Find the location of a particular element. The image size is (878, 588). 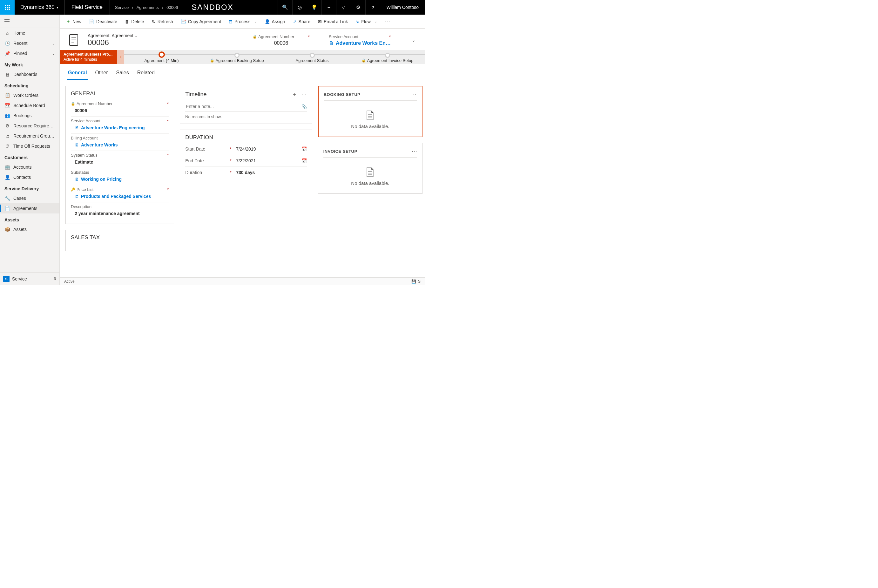

delete-button: 🗑Delete is located at coordinates (134, 22).